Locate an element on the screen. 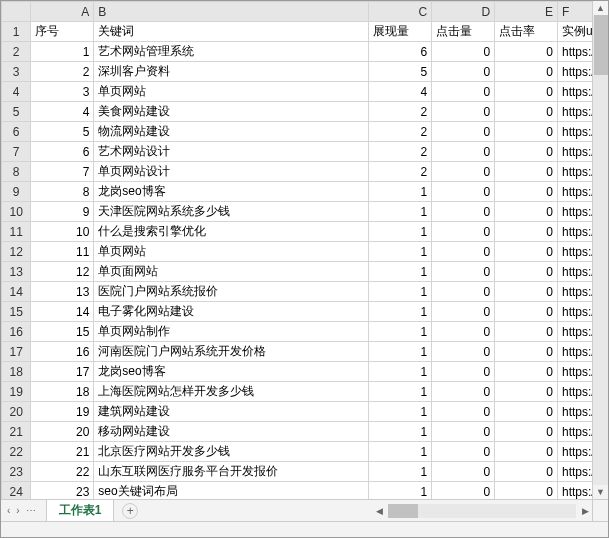 Image resolution: width=609 pixels, height=538 pixels. cell: 9 is located at coordinates (62, 212).